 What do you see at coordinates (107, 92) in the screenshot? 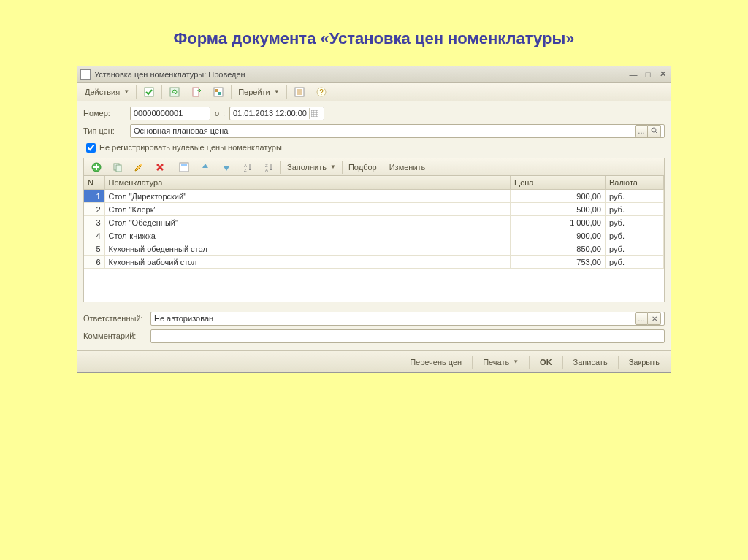
I see `actions-menu: Действия ▼` at bounding box center [107, 92].